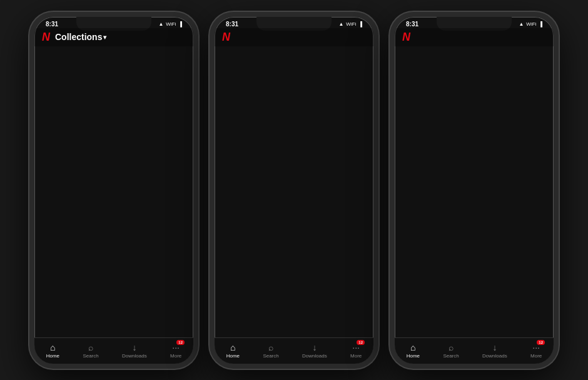 The image size is (588, 380). Describe the element at coordinates (171, 24) in the screenshot. I see `wifi-icon: WiFi` at that location.